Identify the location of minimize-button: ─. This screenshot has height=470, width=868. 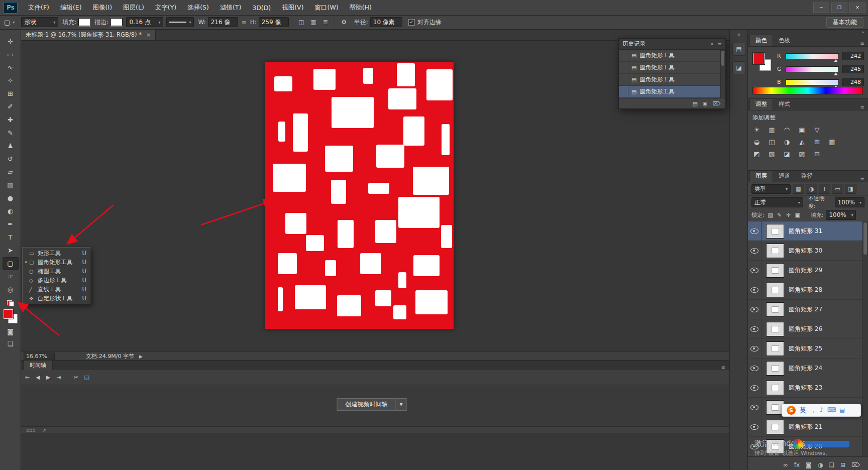
(821, 8).